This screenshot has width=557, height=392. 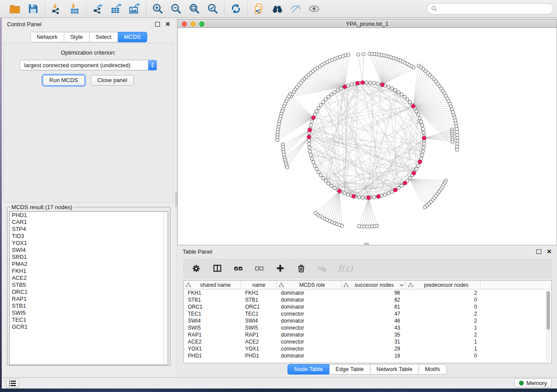 I want to click on table-row: ORC1ORC1dominator610, so click(x=368, y=307).